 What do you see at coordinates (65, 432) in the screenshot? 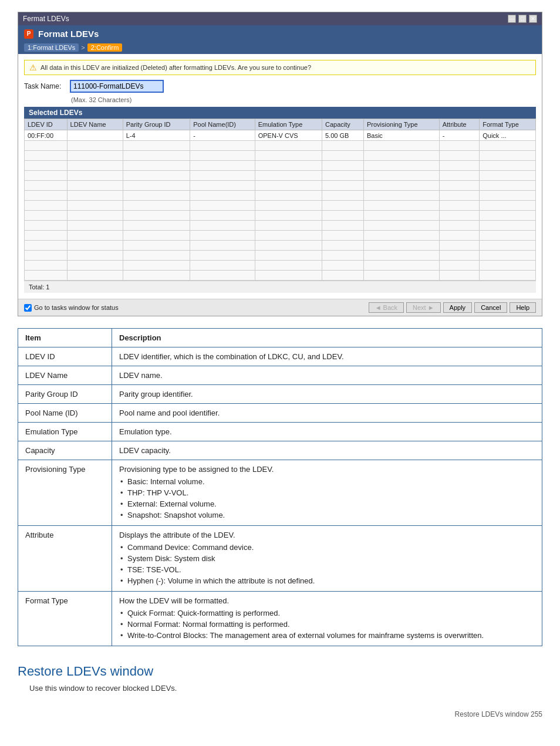
I see `desc-item-name: Emulation Type` at bounding box center [65, 432].